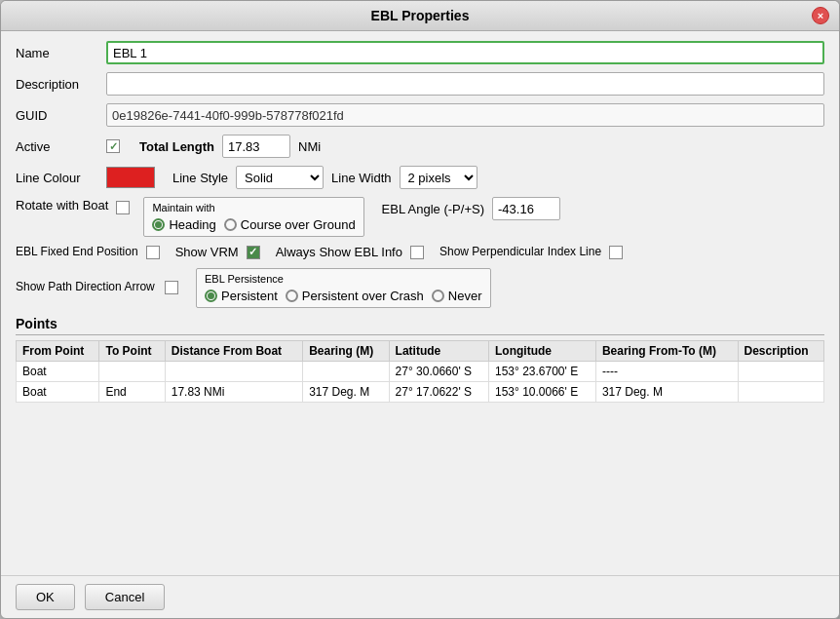 The height and width of the screenshot is (619, 840). I want to click on name-row: Name, so click(420, 53).